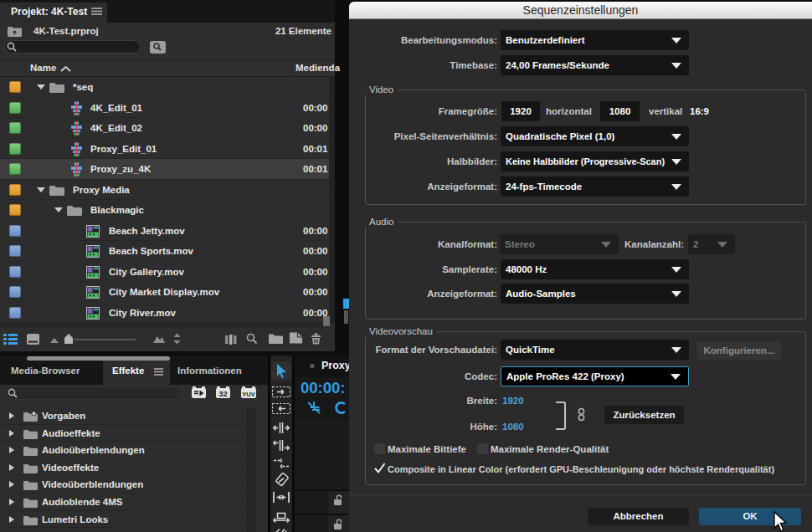 The image size is (812, 532). I want to click on svg-text: YUV, so click(248, 395).